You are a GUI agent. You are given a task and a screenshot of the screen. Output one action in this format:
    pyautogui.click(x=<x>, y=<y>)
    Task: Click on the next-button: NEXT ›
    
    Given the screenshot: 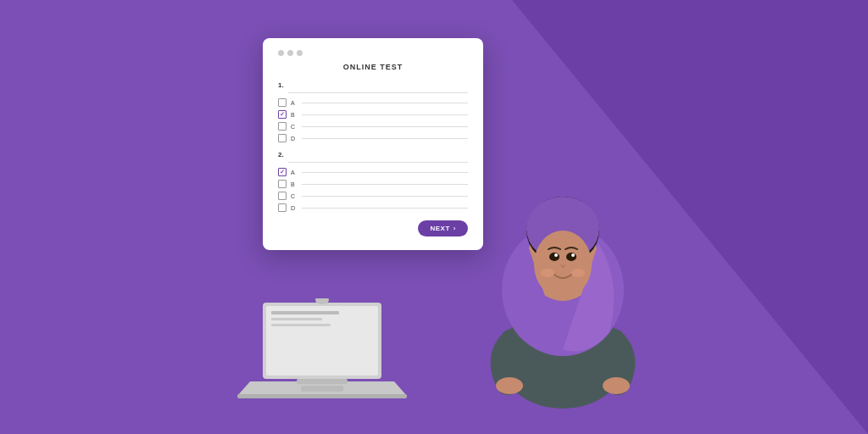 What is the action you would take?
    pyautogui.click(x=442, y=229)
    